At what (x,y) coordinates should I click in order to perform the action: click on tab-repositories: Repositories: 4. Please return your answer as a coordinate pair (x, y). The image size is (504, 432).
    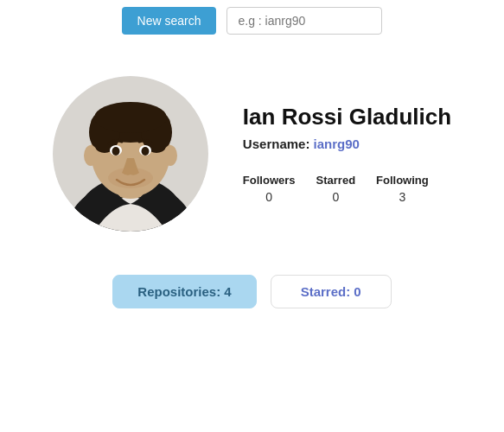
    Looking at the image, I should click on (184, 292).